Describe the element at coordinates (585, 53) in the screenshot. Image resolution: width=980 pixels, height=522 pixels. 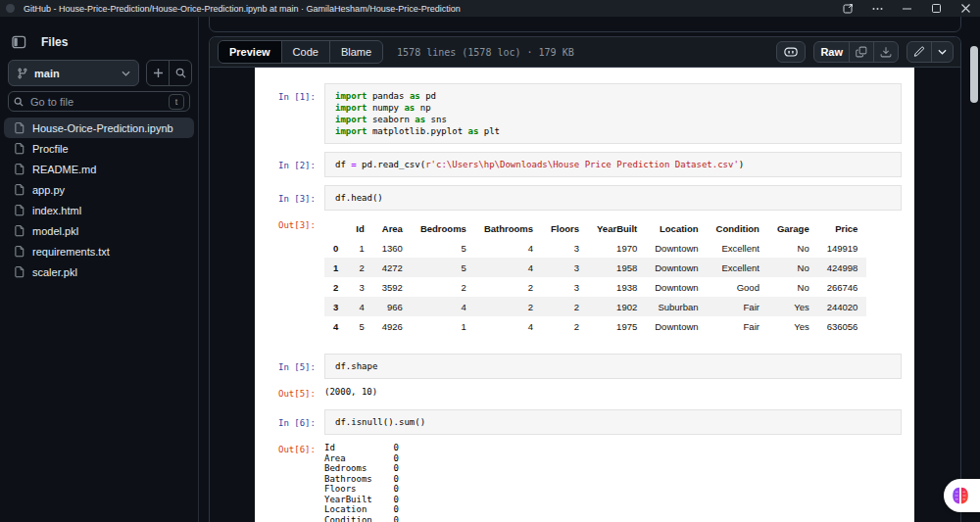
I see `file-viewer-header: PreviewCodeBlame 1578 lines (1578 loc) ·…` at that location.